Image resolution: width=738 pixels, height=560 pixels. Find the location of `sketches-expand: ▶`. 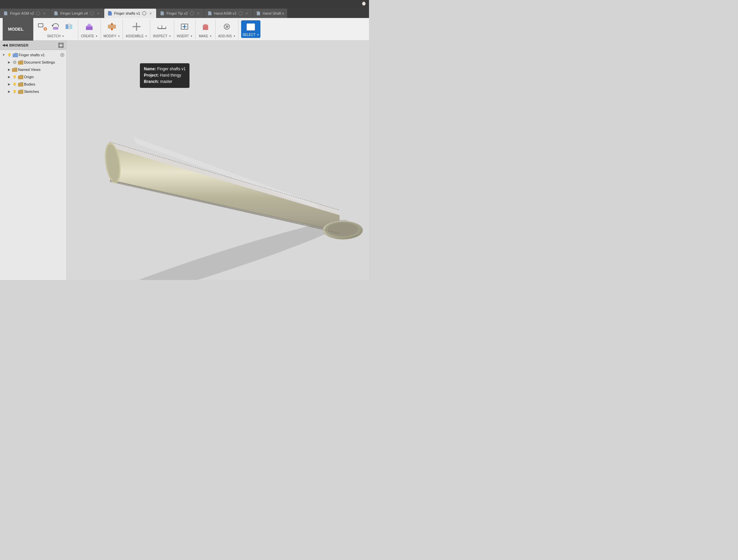

sketches-expand: ▶ is located at coordinates (9, 91).